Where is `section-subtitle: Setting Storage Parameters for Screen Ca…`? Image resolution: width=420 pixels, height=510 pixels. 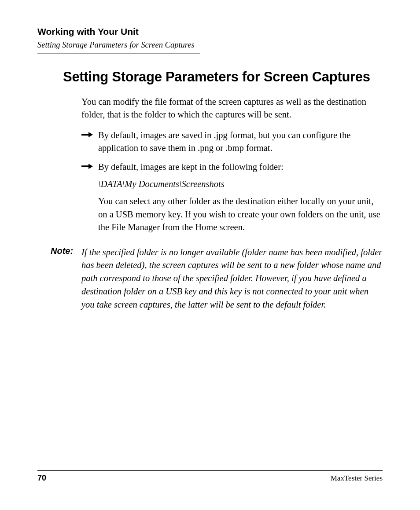
section-subtitle: Setting Storage Parameters for Screen Ca… is located at coordinates (210, 45).